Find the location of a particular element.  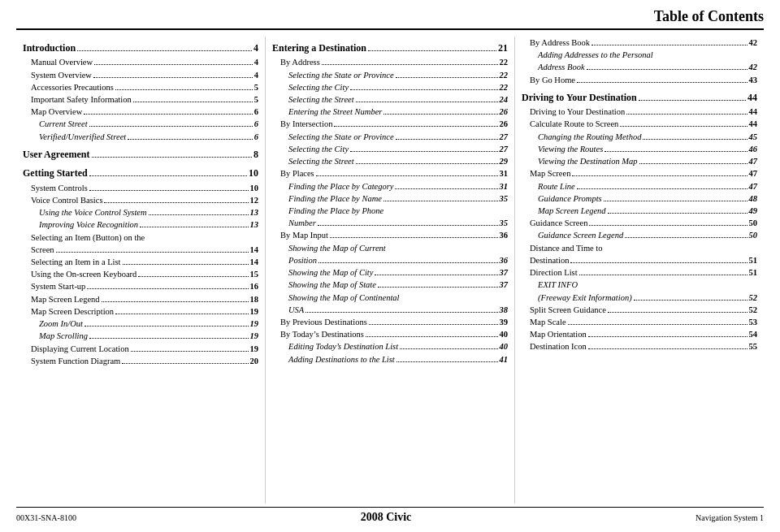

section-by-address-book: By Address Book 42 Adding Addresses to t… is located at coordinates (639, 62).